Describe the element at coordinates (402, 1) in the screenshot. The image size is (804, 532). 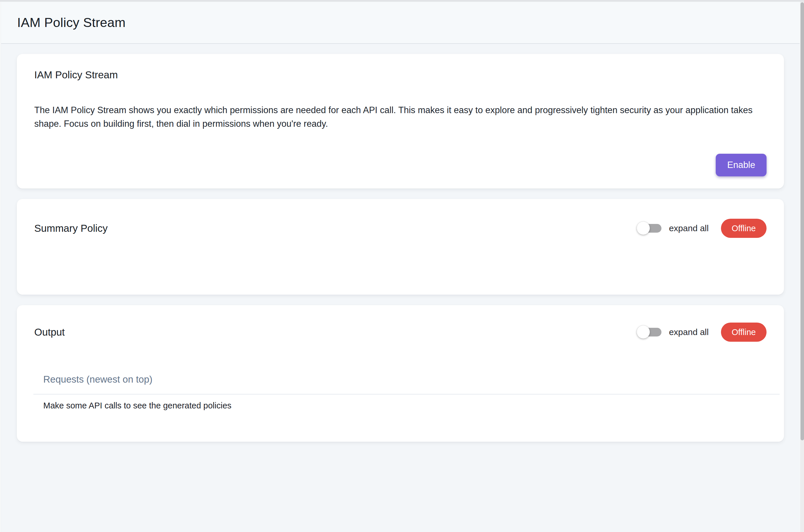
I see `window-top-edge` at that location.